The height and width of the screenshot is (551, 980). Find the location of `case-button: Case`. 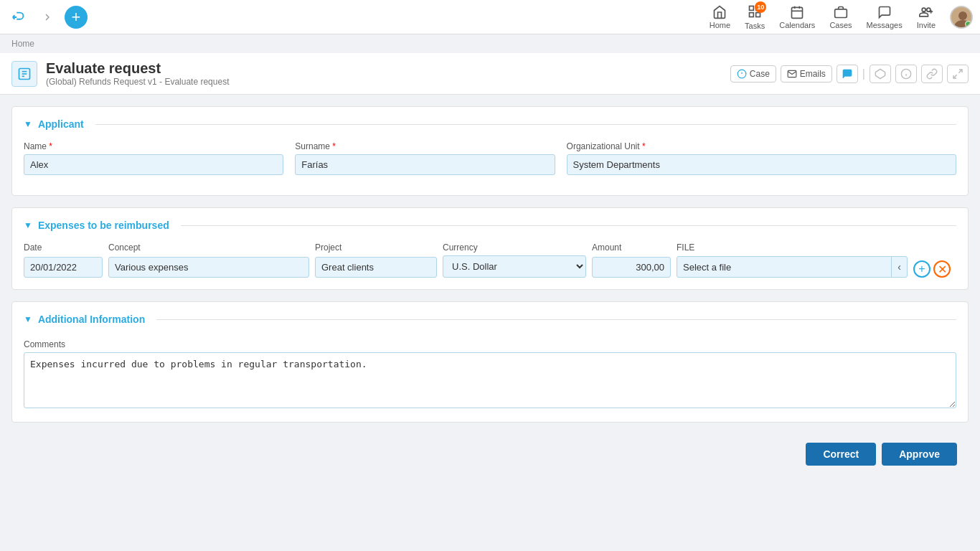

case-button: Case is located at coordinates (753, 74).